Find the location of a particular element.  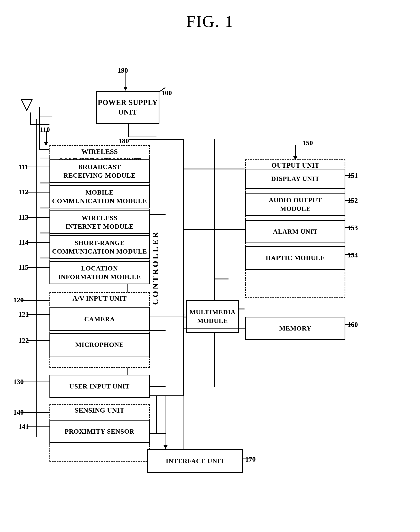

ref-154: 154 is located at coordinates (353, 255).